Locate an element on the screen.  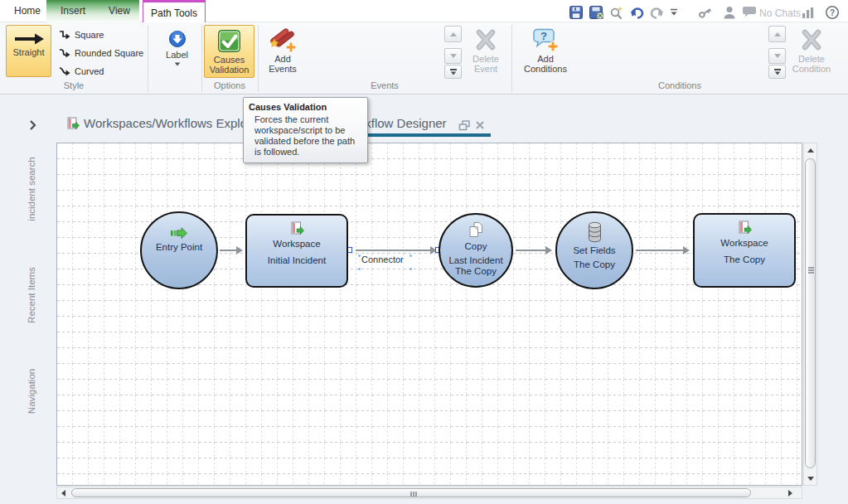
left-arrow-icon is located at coordinates (63, 493).